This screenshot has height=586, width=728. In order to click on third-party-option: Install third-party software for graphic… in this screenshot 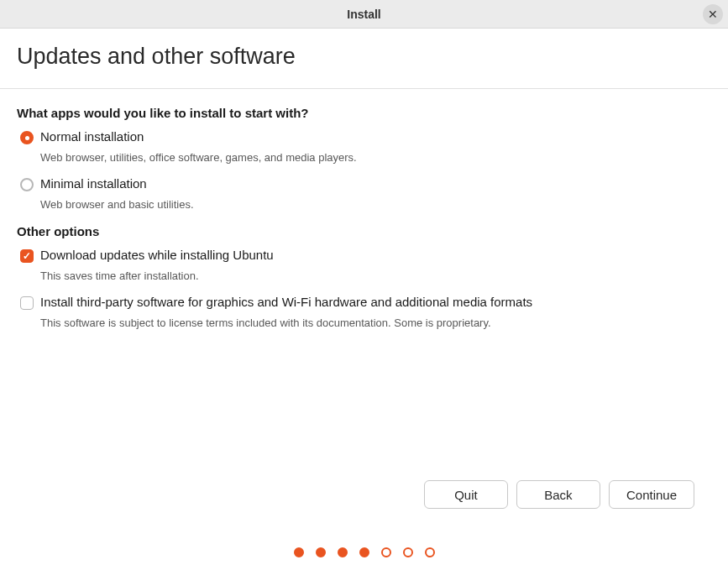, I will do `click(366, 302)`.